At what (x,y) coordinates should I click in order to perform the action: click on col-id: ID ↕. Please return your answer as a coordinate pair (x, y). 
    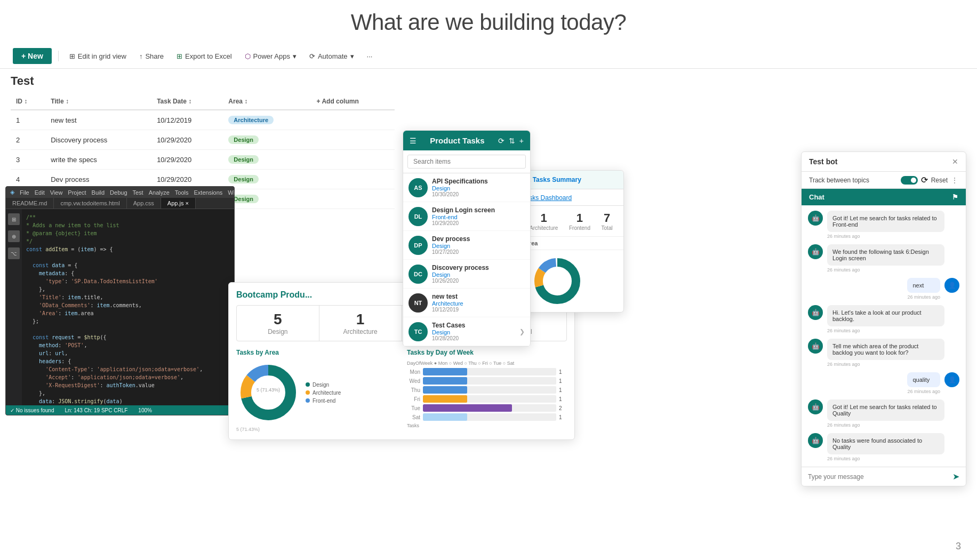
    Looking at the image, I should click on (28, 101).